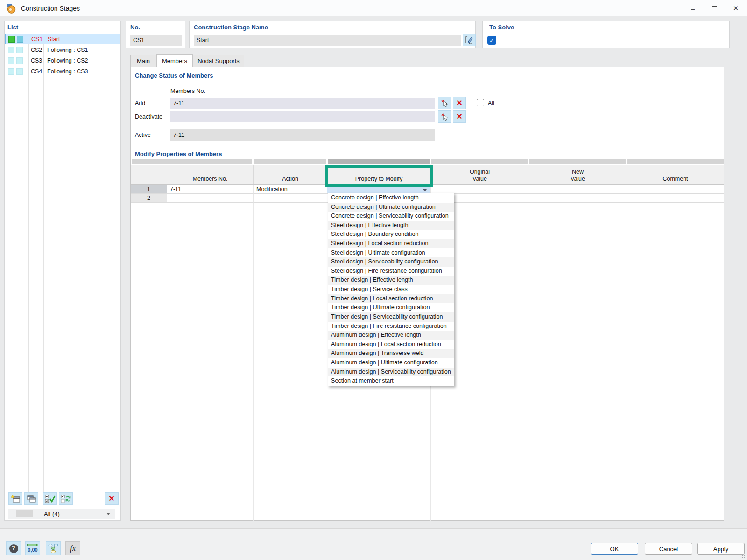 Image resolution: width=747 pixels, height=560 pixels. Describe the element at coordinates (66, 499) in the screenshot. I see `toggle-checks-icon` at that location.